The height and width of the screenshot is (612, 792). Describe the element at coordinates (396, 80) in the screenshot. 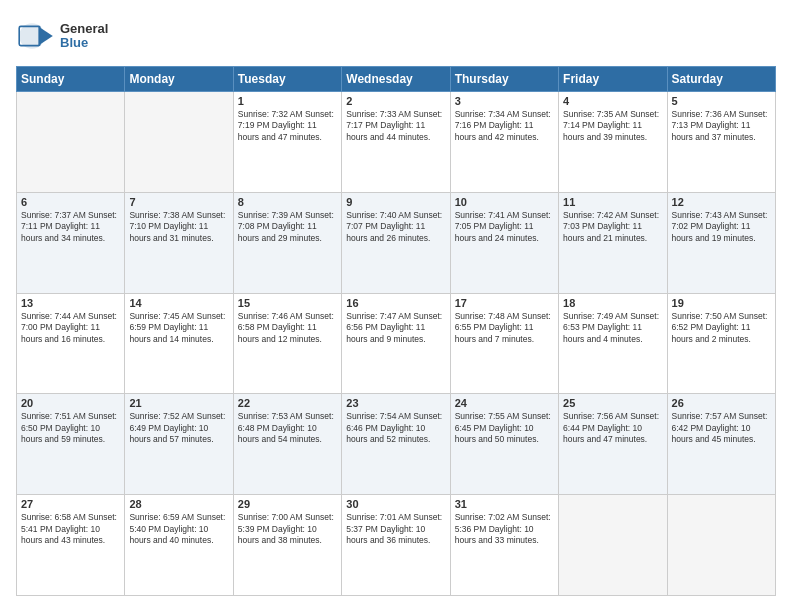

I see `calendar-header: SundayMondayTuesdayWednesdayThursdayFrid…` at that location.